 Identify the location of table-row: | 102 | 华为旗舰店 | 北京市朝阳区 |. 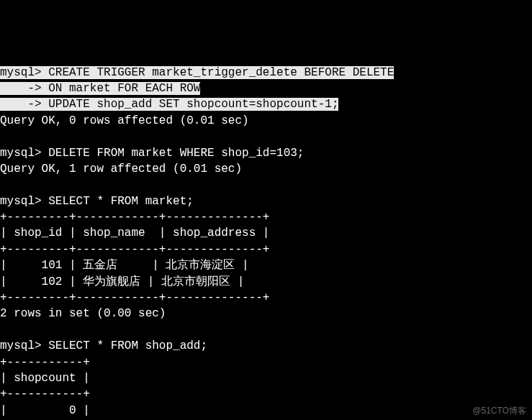
(122, 282).